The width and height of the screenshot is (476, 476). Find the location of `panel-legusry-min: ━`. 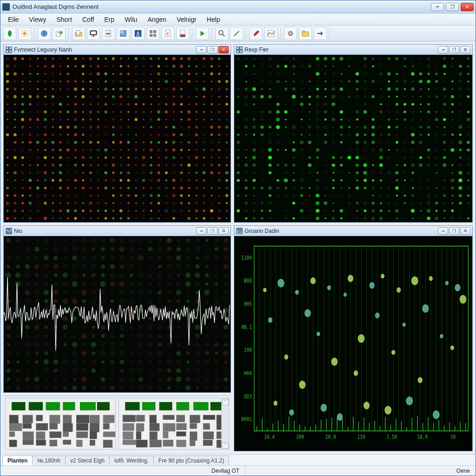

panel-legusry-min: ━ is located at coordinates (201, 50).